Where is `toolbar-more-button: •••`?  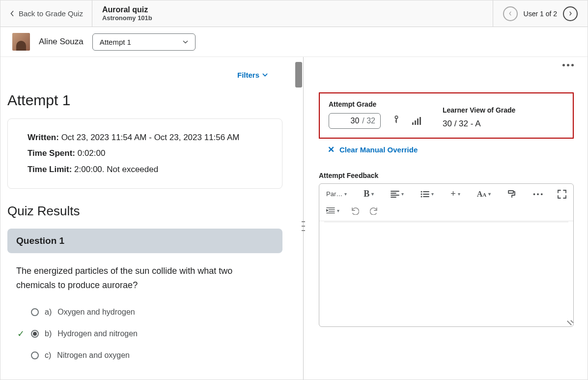
toolbar-more-button: ••• is located at coordinates (538, 194).